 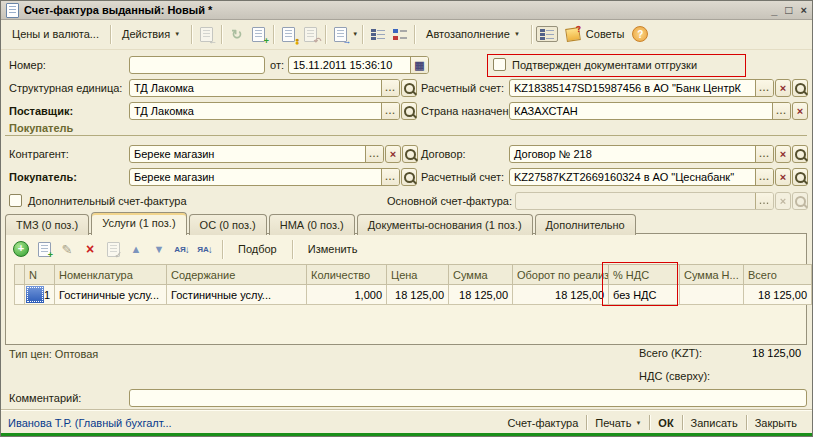 I want to click on invoice-button: Счет-фактура, so click(x=542, y=423).